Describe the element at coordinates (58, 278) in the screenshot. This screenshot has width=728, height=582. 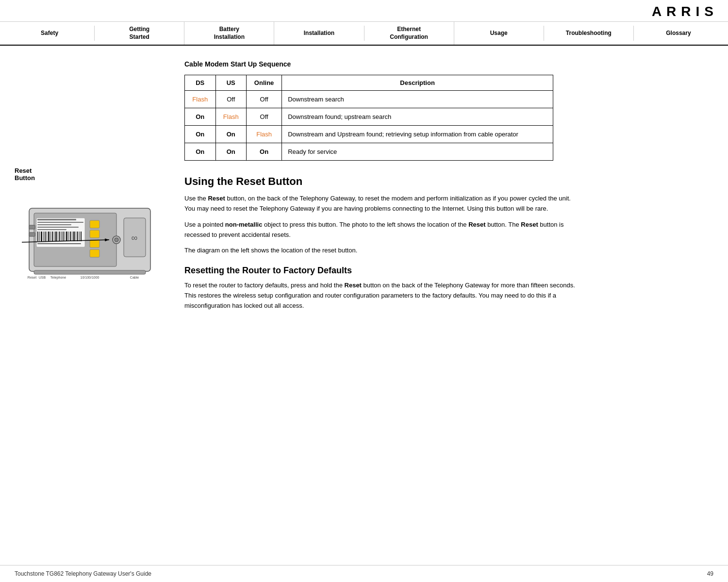
I see `svg-text: Telephone` at that location.